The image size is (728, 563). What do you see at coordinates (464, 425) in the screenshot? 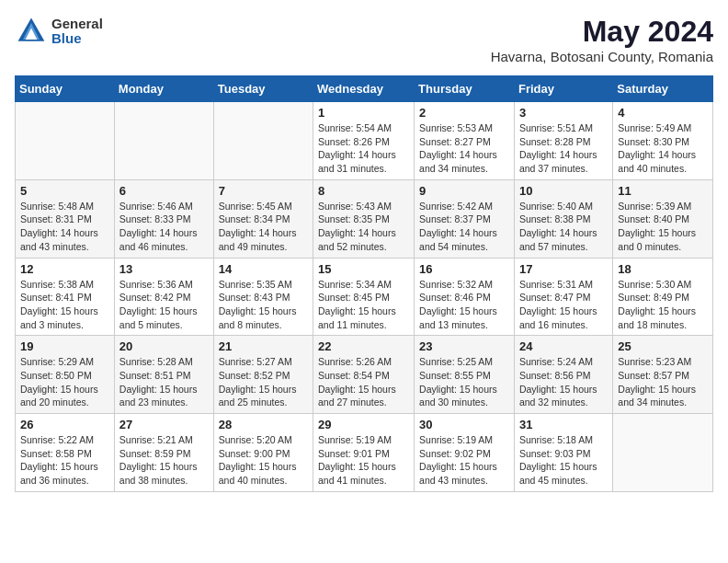
I see `day-number: 30` at bounding box center [464, 425].